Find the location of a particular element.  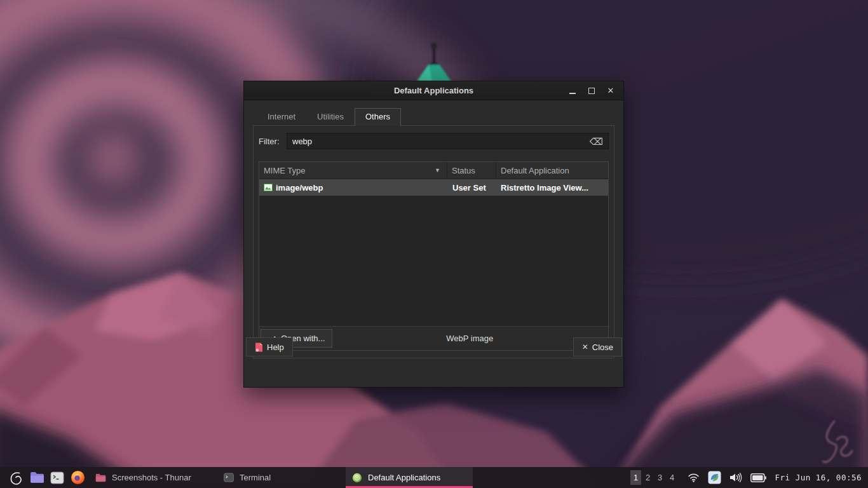

workspace-2: 2 is located at coordinates (648, 478).